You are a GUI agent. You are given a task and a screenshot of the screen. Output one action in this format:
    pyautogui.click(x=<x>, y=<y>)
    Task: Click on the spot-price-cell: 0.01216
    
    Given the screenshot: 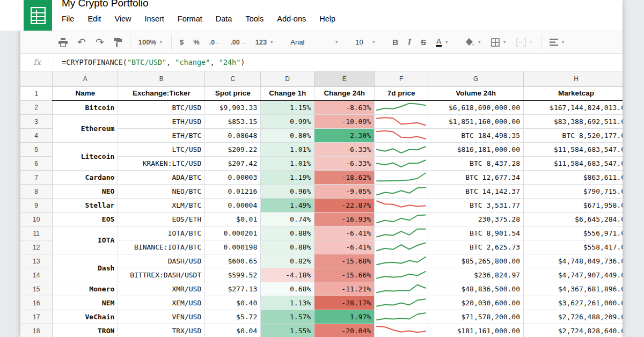 What is the action you would take?
    pyautogui.click(x=233, y=192)
    